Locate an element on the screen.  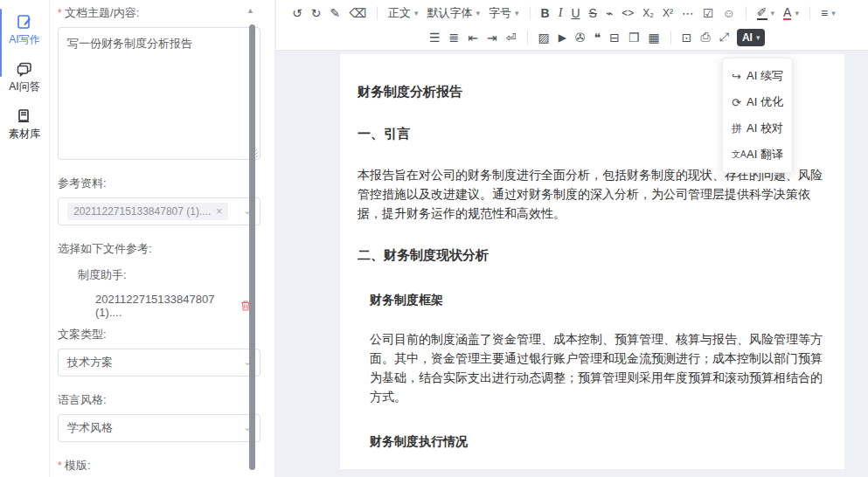
assistant-label: 制度助手: is located at coordinates (164, 275).